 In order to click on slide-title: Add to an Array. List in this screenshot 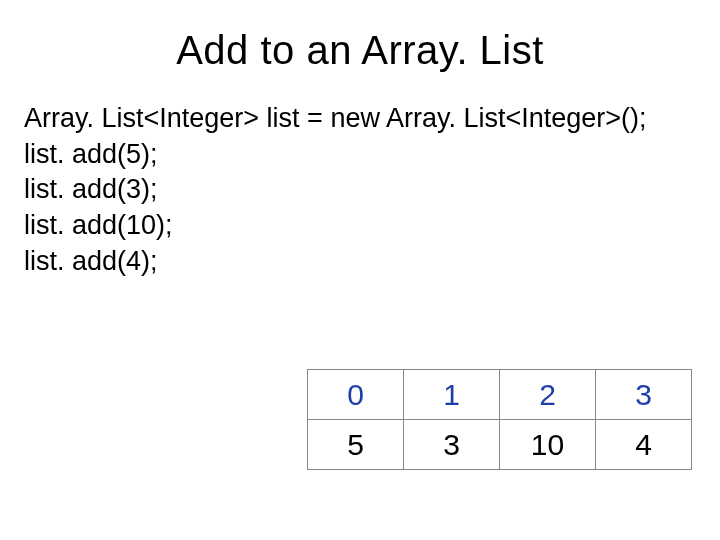, I will do `click(360, 50)`.